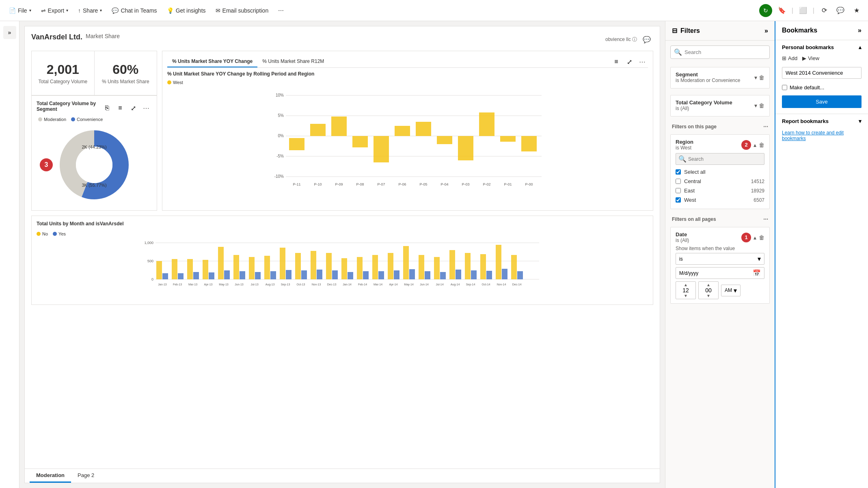 This screenshot has width=868, height=488. What do you see at coordinates (767, 31) in the screenshot?
I see `filters-collapse-btn: »` at bounding box center [767, 31].